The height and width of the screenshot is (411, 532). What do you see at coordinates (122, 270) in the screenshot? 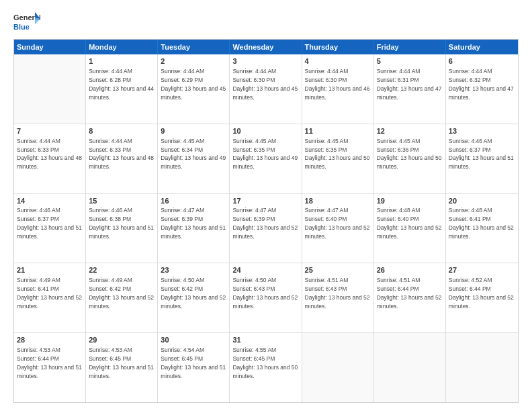
I see `day-number: 22` at bounding box center [122, 270].